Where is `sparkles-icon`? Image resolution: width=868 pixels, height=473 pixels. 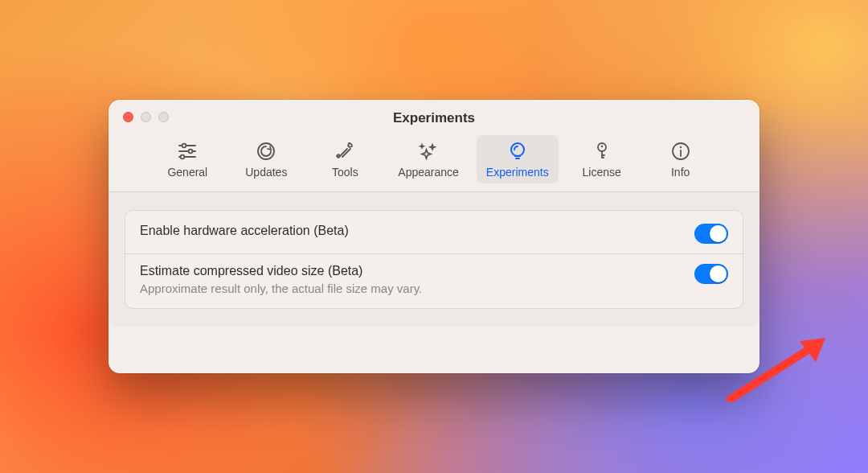 sparkles-icon is located at coordinates (428, 151).